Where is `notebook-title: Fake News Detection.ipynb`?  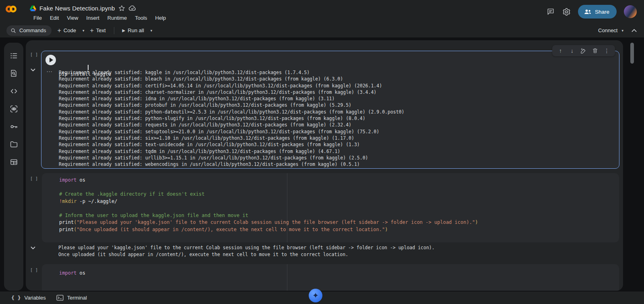 notebook-title: Fake News Detection.ipynb is located at coordinates (77, 8).